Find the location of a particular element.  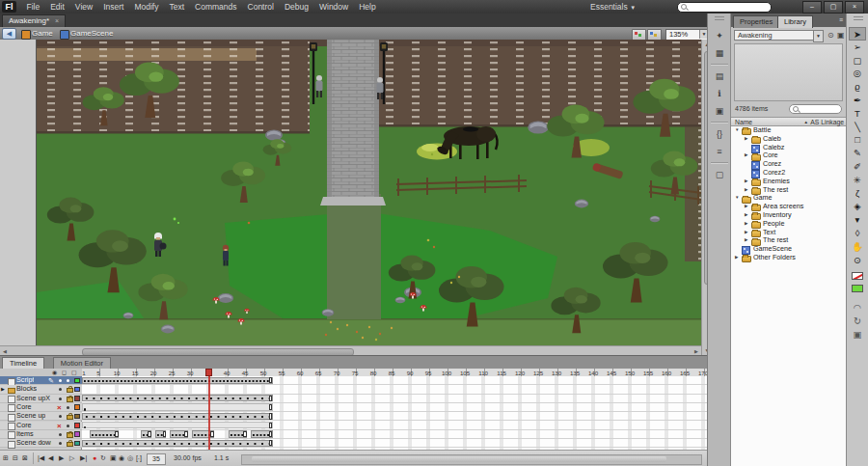

edit-multiple-frames-button: [∙] is located at coordinates (139, 458).